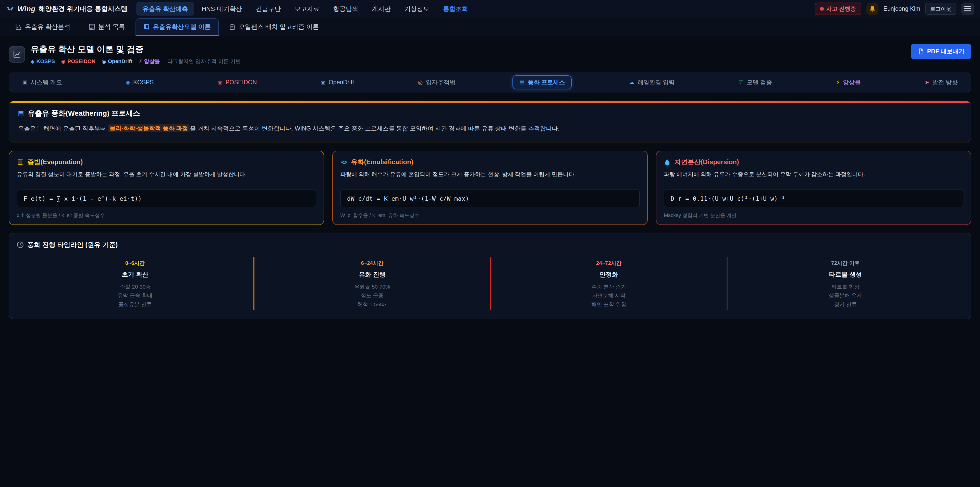  I want to click on book-icon, so click(146, 27).